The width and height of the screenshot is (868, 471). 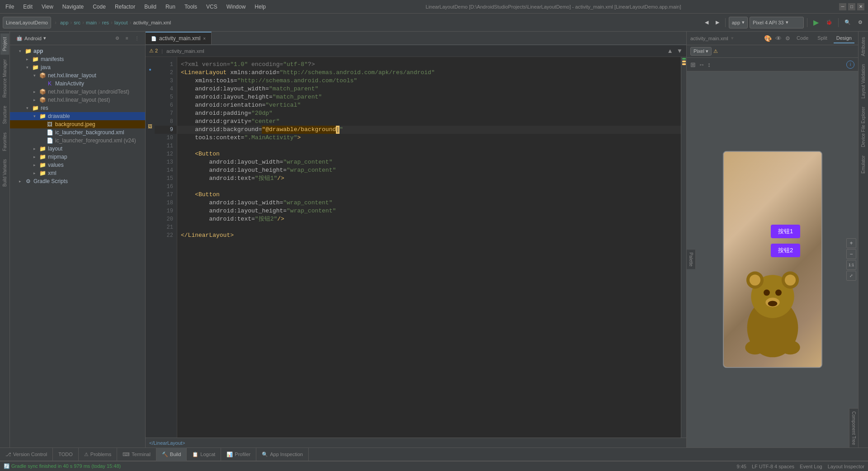 I want to click on debug-button: 🐞, so click(x=829, y=23).